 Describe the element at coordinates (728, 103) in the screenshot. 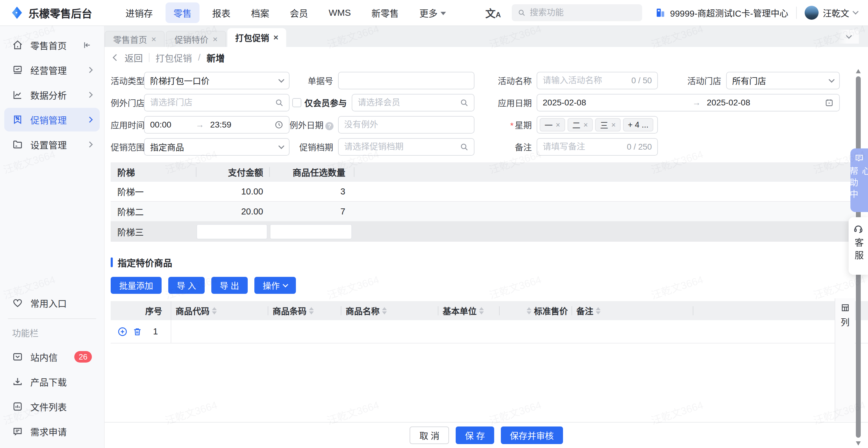

I see `apply-date-end: 2025-02-08` at that location.